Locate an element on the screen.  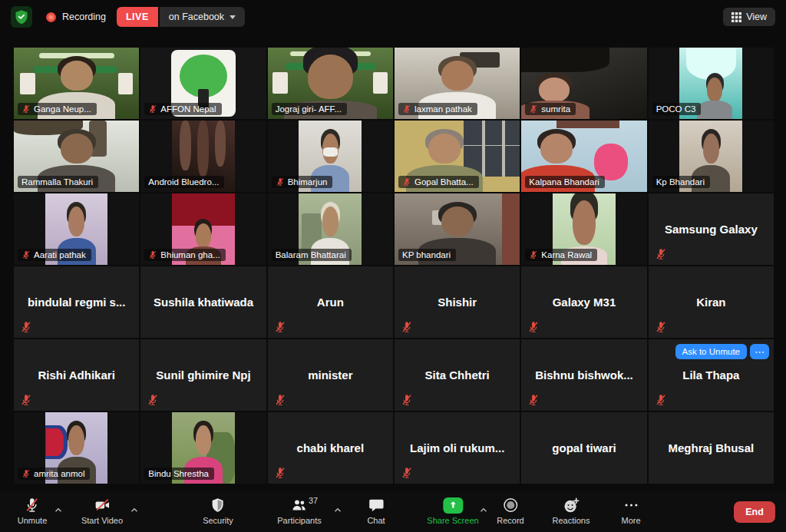
participant-tile: Jograj giri- AFF... is located at coordinates (330, 83).